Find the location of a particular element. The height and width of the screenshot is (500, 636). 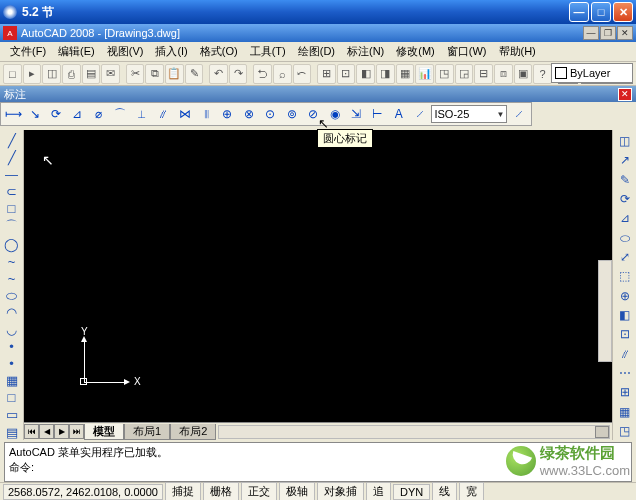

status-coords: 2568.0572, 2462.0108, 0.0000 is located at coordinates (83, 492).